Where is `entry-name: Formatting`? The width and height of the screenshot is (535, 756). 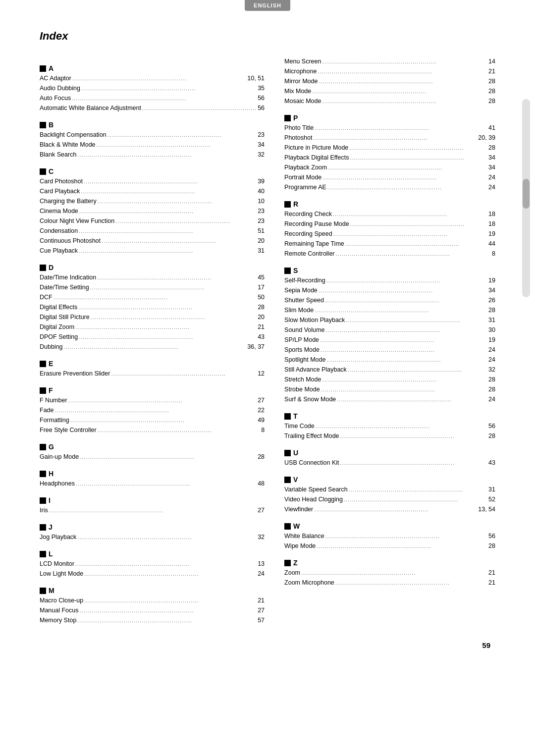 entry-name: Formatting is located at coordinates (54, 420).